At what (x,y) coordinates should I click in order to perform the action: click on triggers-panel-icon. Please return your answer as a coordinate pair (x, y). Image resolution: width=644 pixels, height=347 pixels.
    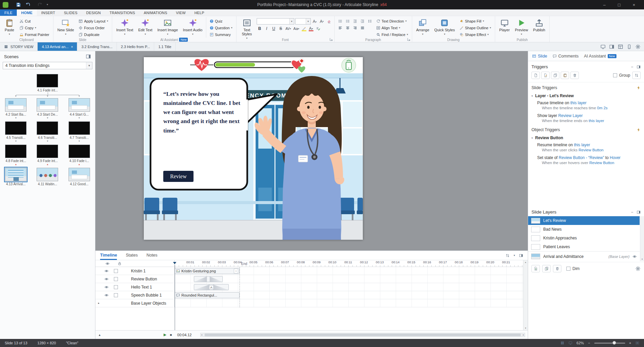
    Looking at the image, I should click on (639, 67).